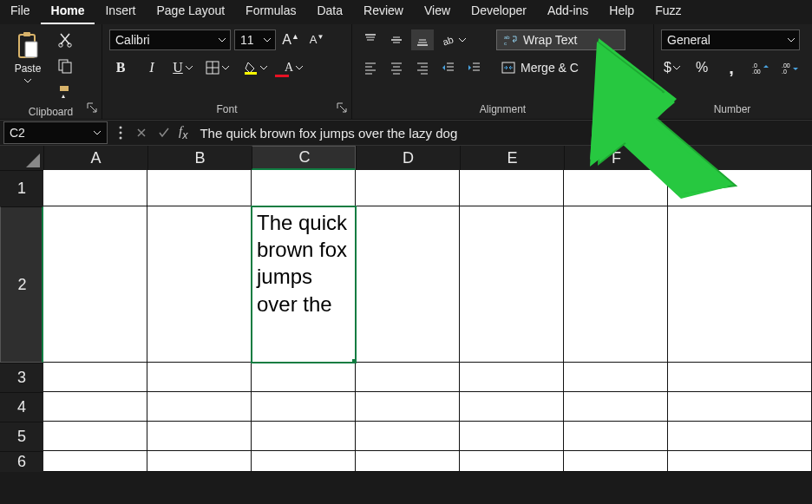  I want to click on copy-button, so click(65, 66).